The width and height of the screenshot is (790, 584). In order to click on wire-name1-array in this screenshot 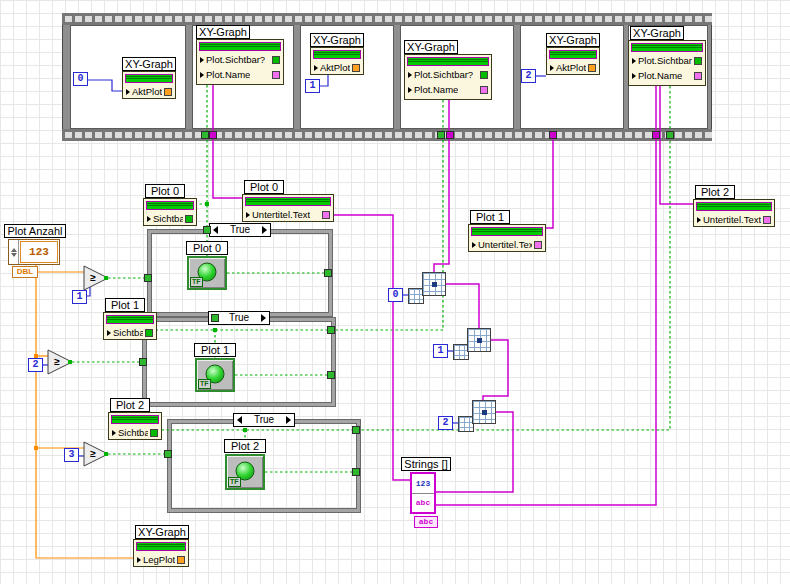, I will do `click(442, 186)`.